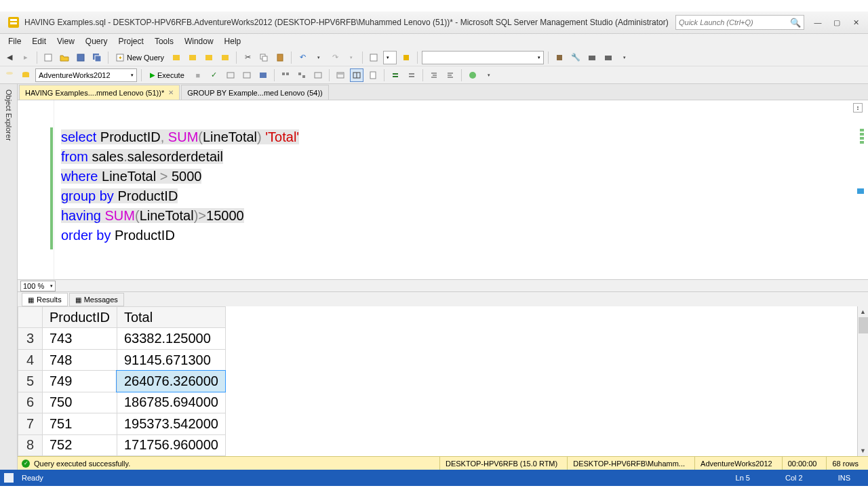 This screenshot has width=868, height=488. Describe the element at coordinates (80, 359) in the screenshot. I see `cell: 748` at that location.